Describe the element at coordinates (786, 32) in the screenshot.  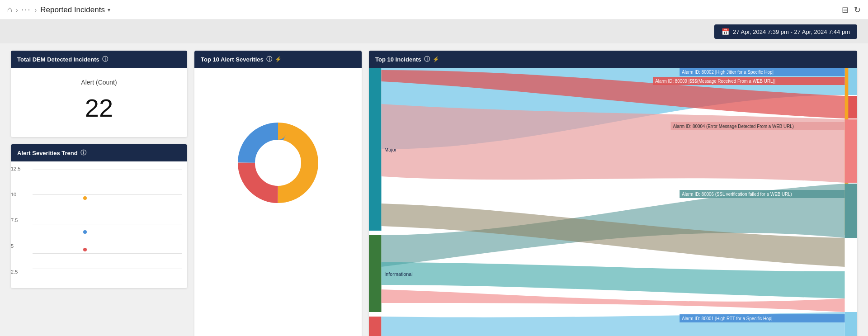
I see `date-range-button: 📅 27 Apr, 2024 7:39 pm - 27 Apr, 2024 7:…` at that location.